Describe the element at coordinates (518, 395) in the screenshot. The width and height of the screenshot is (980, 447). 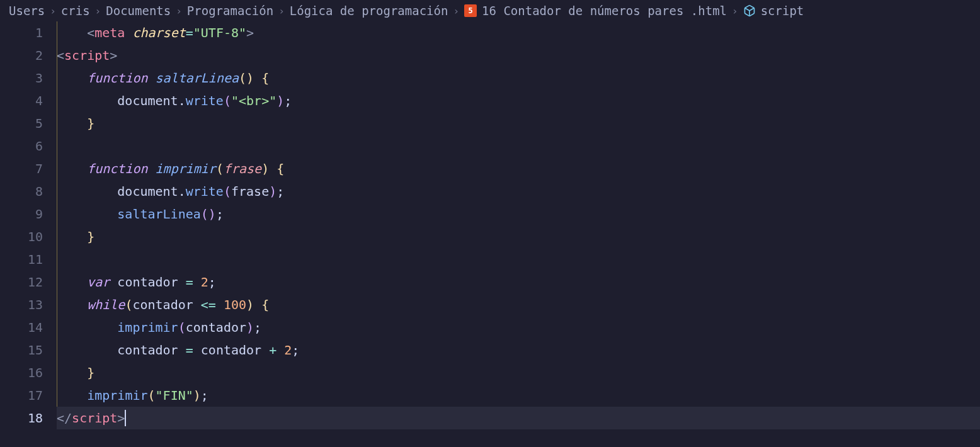
I see `code-line: imprimir("FIN");` at that location.